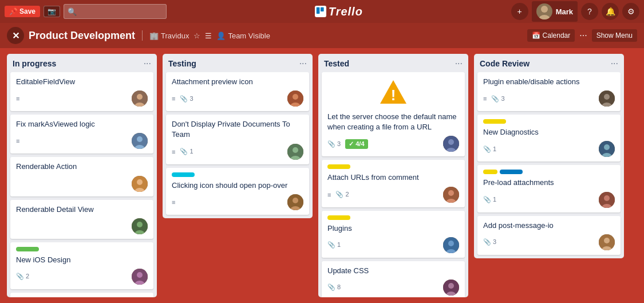 The image size is (644, 303). Describe the element at coordinates (393, 63) in the screenshot. I see `list-header-tested: Tested ···` at that location.